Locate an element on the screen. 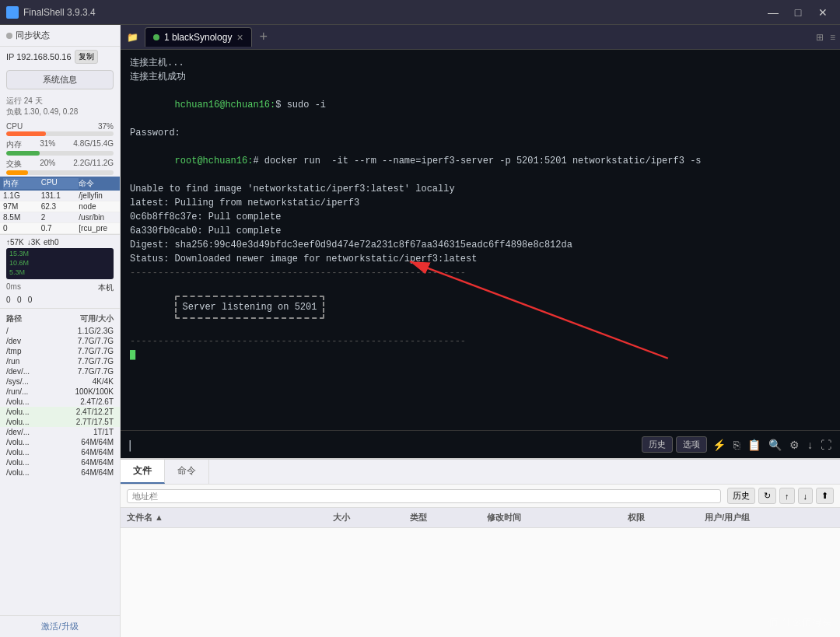 The width and height of the screenshot is (840, 637). maximize-button: □ is located at coordinates (798, 12).